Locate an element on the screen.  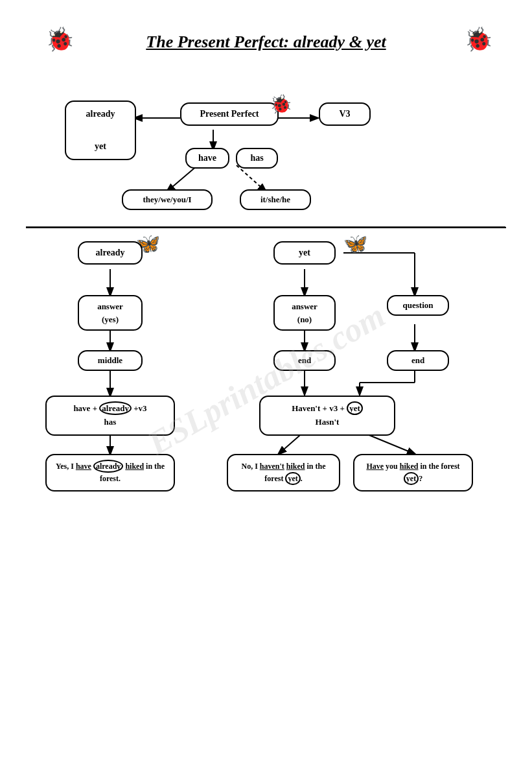
end-no-box: end is located at coordinates (305, 361).